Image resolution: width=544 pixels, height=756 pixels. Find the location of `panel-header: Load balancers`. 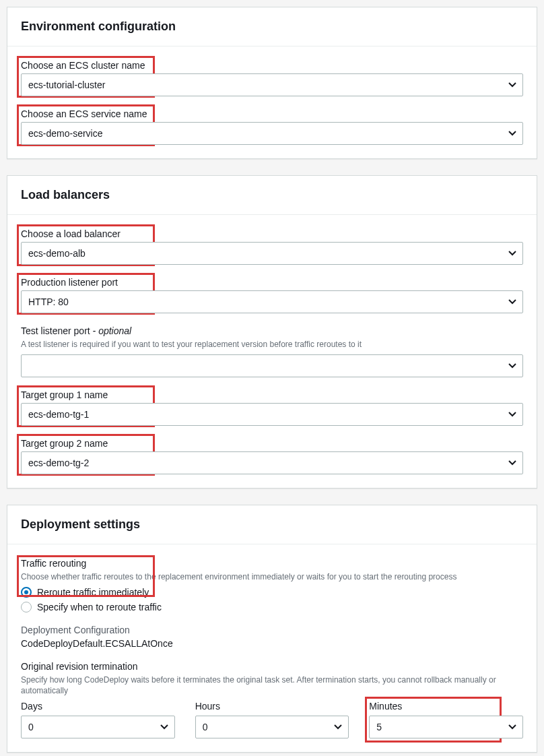

panel-header: Load balancers is located at coordinates (272, 195).